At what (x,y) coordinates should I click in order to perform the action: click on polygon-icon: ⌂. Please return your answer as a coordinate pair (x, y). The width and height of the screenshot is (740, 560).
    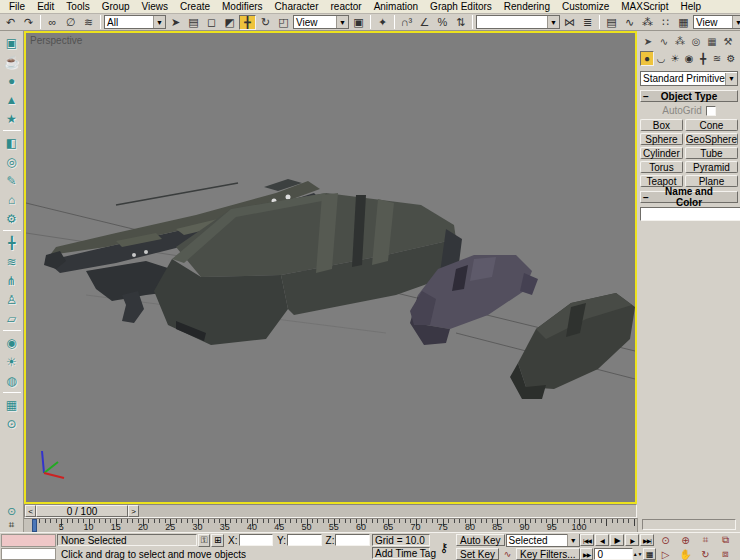
    Looking at the image, I should click on (12, 200).